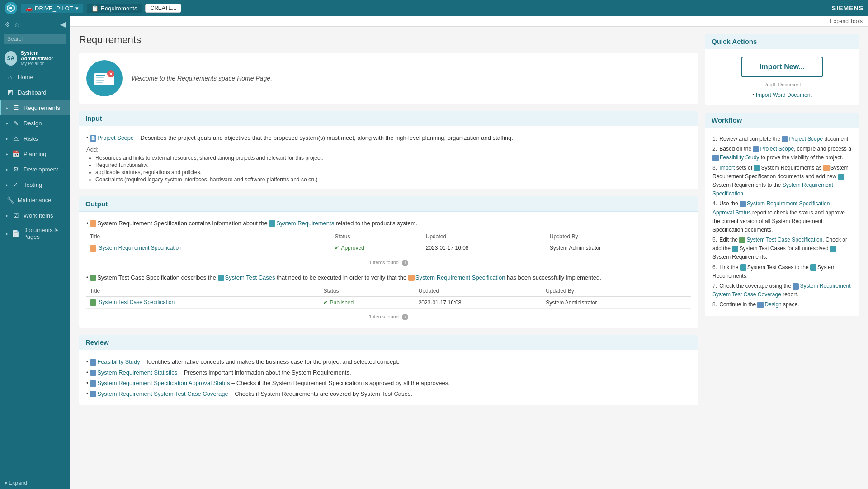 The height and width of the screenshot is (489, 868). I want to click on wf-sr3-icon, so click(833, 249).